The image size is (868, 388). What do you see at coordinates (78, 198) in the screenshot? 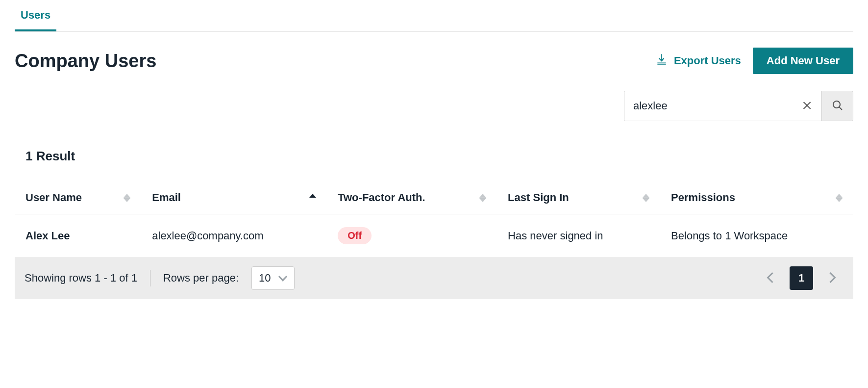
I see `col-header-user-name: User Name` at bounding box center [78, 198].